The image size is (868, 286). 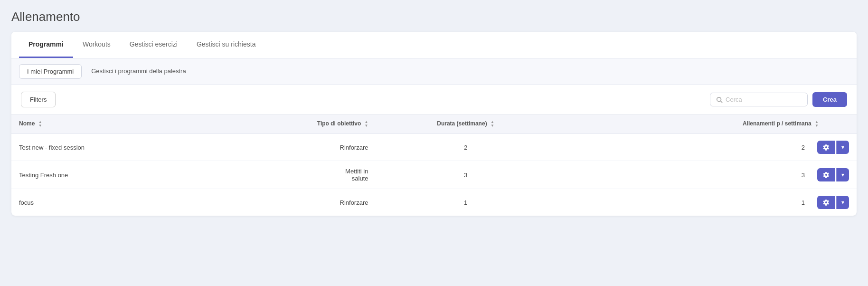 What do you see at coordinates (803, 175) in the screenshot?
I see `allenamenti-value: 3` at bounding box center [803, 175].